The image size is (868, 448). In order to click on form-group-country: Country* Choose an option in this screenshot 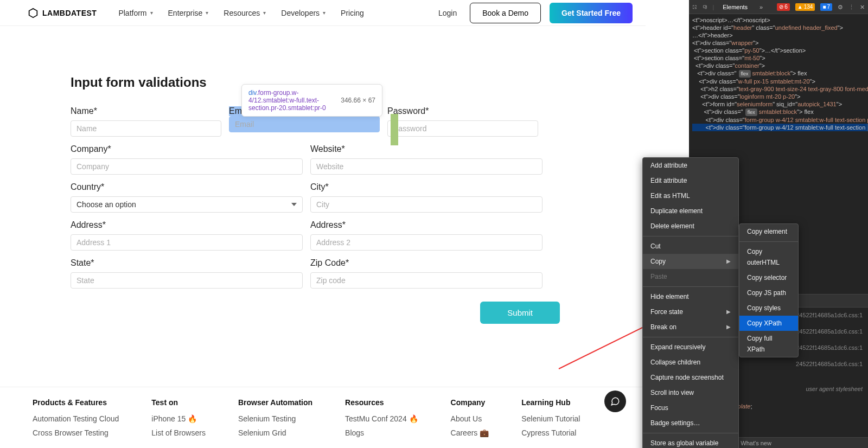, I will do `click(187, 197)`.